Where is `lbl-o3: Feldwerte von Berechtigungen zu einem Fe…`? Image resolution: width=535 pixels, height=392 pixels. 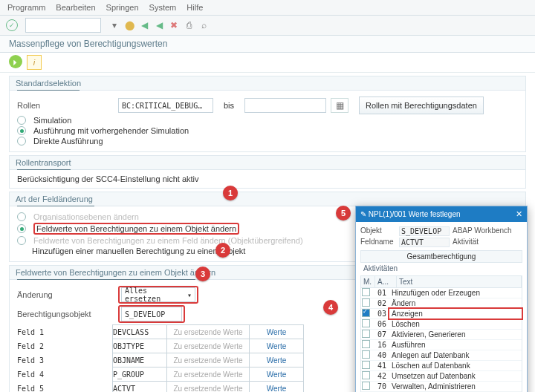 lbl-o3: Feldwerte von Berechtigungen zu einem Fe… is located at coordinates (168, 241).